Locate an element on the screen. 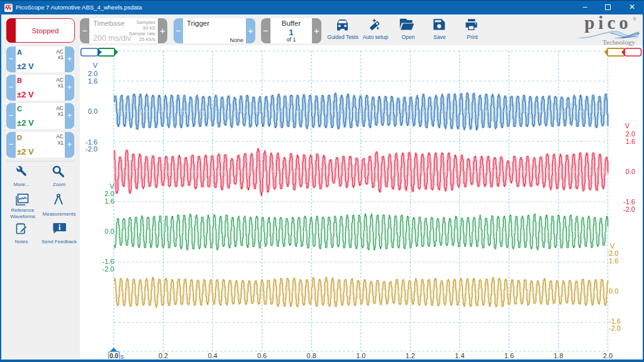  svg-text: 0.4 is located at coordinates (213, 356).